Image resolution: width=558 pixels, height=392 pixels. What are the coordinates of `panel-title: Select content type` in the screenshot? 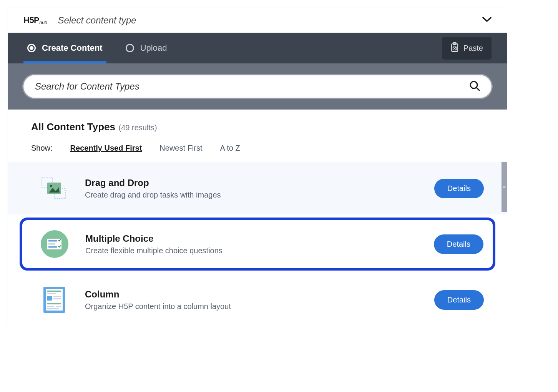 It's located at (97, 20).